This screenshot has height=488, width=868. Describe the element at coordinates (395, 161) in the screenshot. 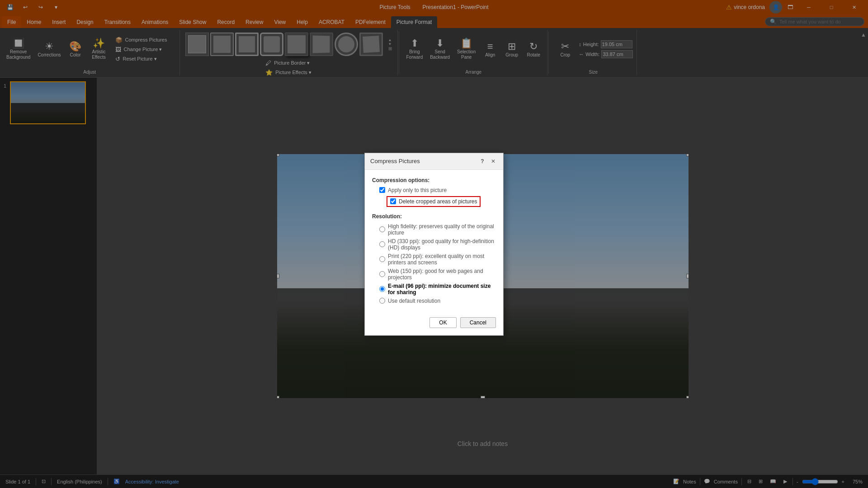

I see `dialog-title: Compress Pictures` at that location.